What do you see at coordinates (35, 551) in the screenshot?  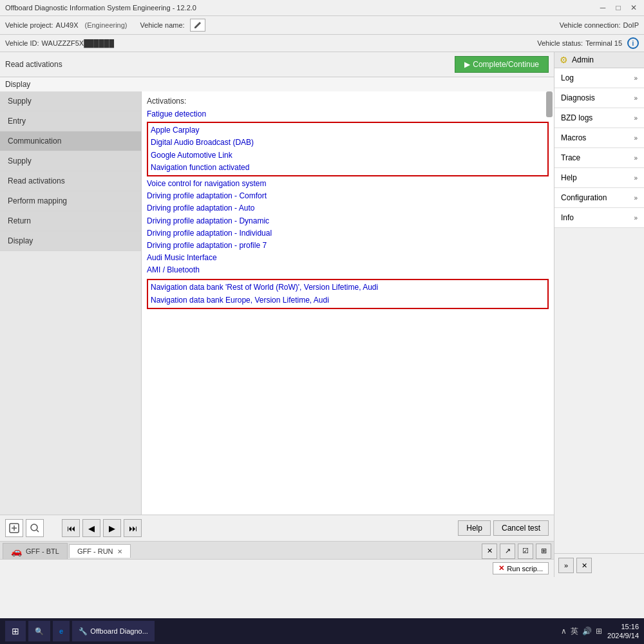 I see `tab-gff-btl: 🚗 GFF - BTL` at bounding box center [35, 551].